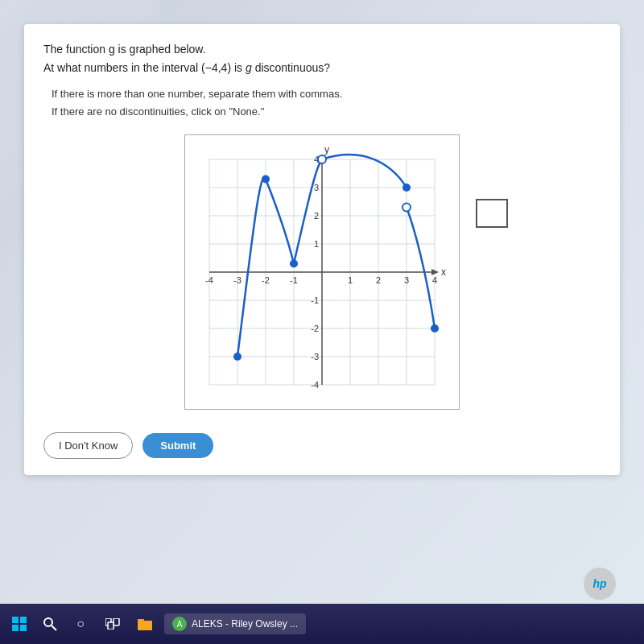  What do you see at coordinates (322, 49) in the screenshot?
I see `question-line1: The function g is graphed below.` at bounding box center [322, 49].